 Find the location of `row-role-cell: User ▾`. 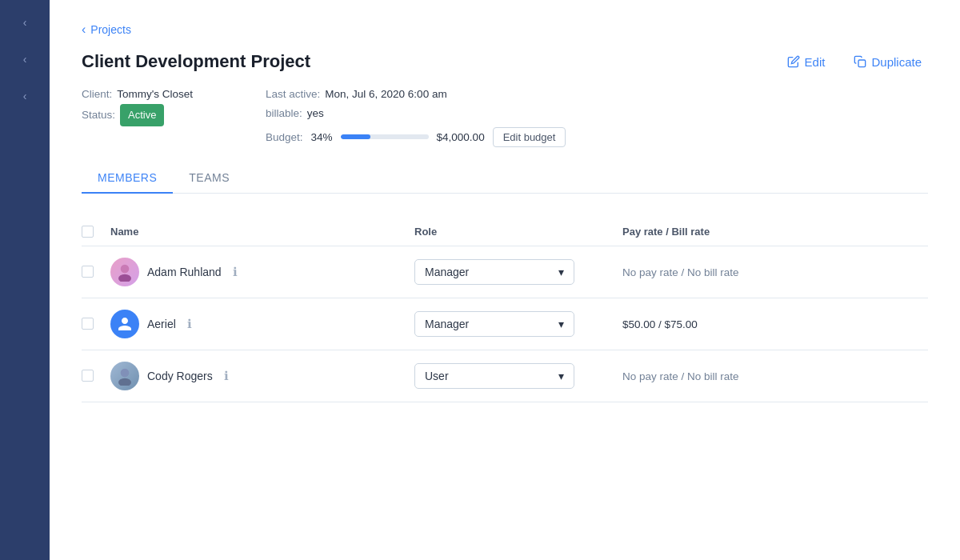

row-role-cell: User ▾ is located at coordinates (518, 376).